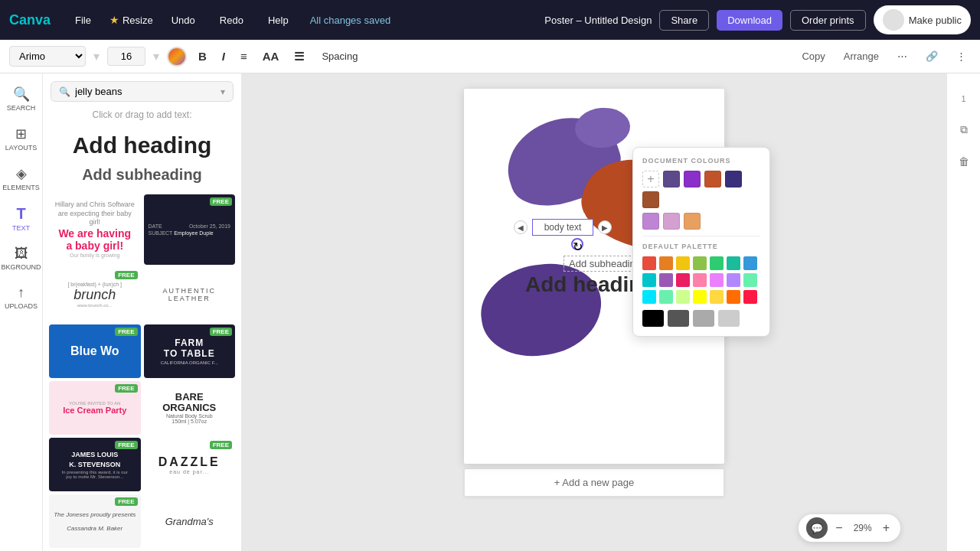 This screenshot has height=551, width=980. What do you see at coordinates (594, 482) in the screenshot?
I see `add-page-button: + Add a new page` at bounding box center [594, 482].